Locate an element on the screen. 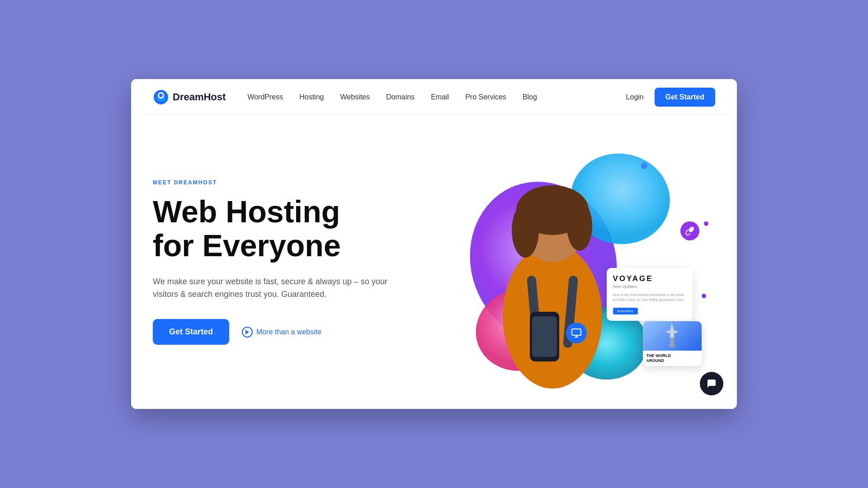 The image size is (868, 488). hero-eyebrow: MEET DREAMHOST is located at coordinates (288, 183).